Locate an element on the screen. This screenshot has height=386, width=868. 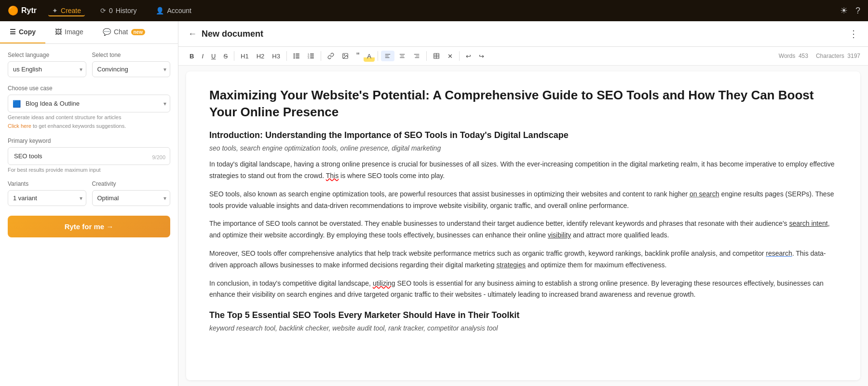
grammar-note-2: search intent is located at coordinates (808, 223).